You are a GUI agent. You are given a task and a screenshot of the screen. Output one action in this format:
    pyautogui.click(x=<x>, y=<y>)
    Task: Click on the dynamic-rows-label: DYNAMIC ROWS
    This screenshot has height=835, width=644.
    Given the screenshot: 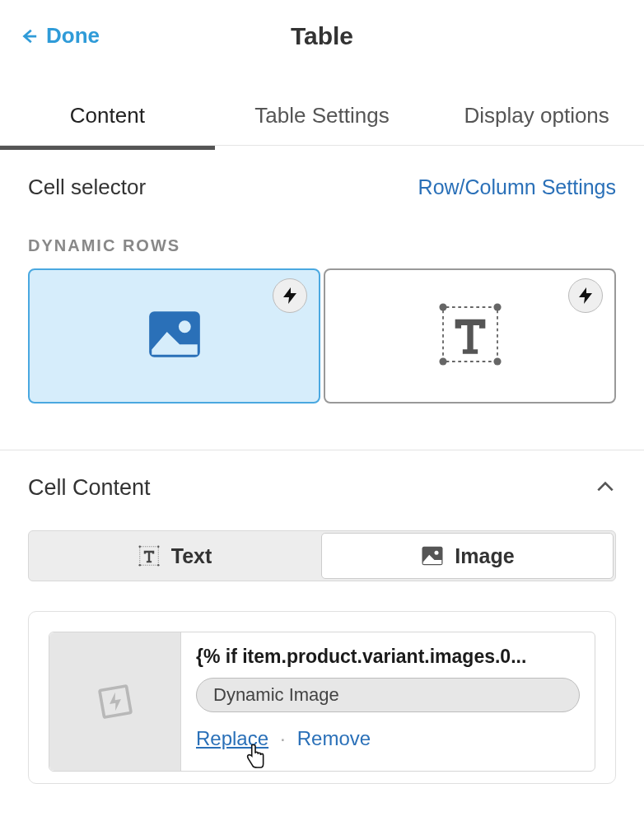 What is the action you would take?
    pyautogui.click(x=322, y=245)
    